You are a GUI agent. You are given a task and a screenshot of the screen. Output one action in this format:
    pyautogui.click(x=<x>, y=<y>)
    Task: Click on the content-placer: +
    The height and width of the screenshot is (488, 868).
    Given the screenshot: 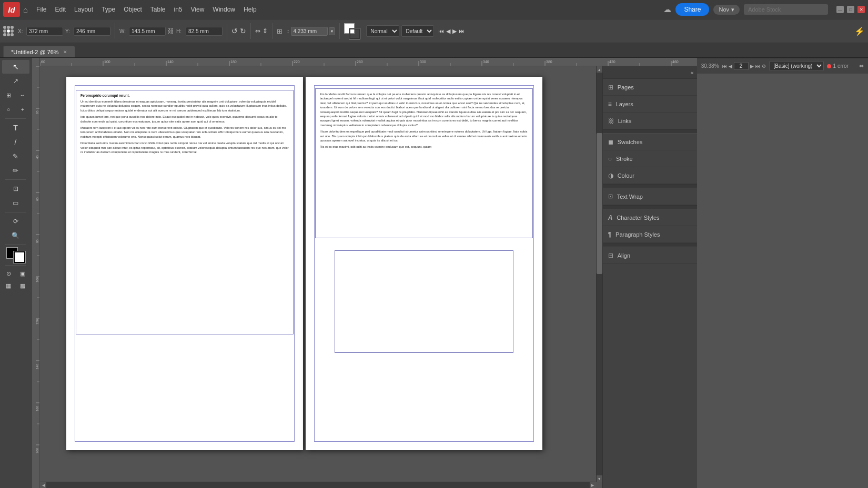 What is the action you would take?
    pyautogui.click(x=23, y=109)
    